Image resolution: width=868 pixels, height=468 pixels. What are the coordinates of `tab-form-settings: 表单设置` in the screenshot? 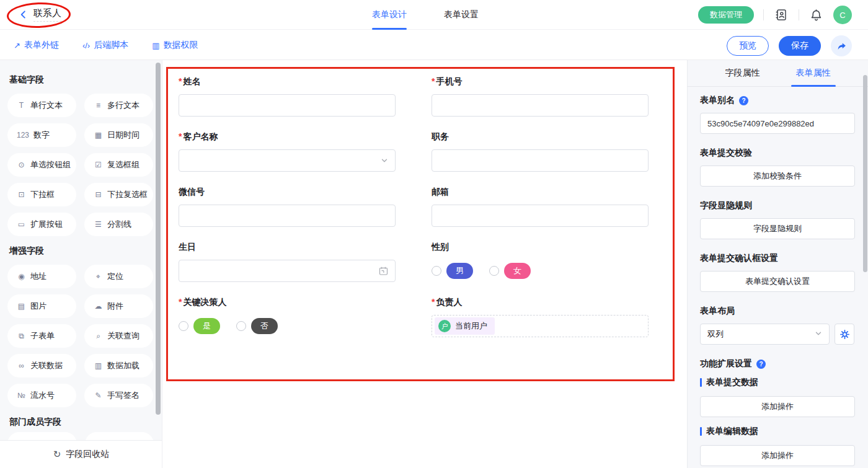 It's located at (461, 15).